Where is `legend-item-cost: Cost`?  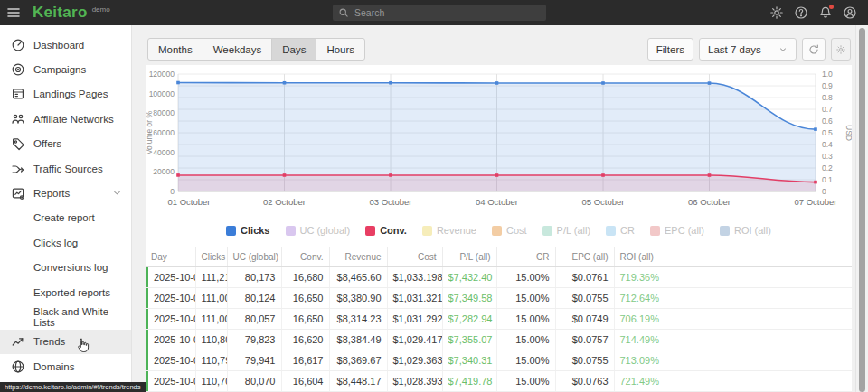 legend-item-cost: Cost is located at coordinates (510, 230).